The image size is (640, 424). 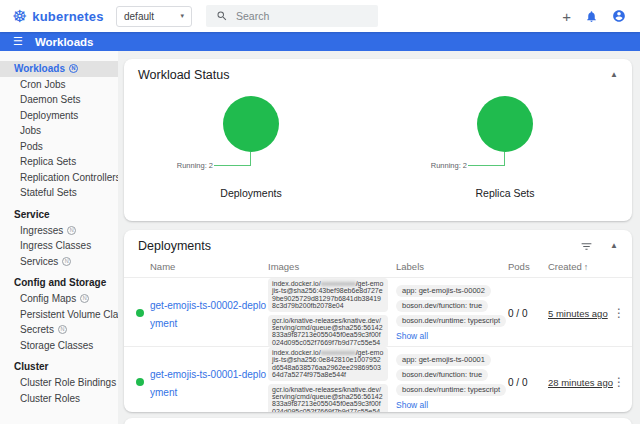 I want to click on sidebar-item-label: Ingresses, so click(x=42, y=231).